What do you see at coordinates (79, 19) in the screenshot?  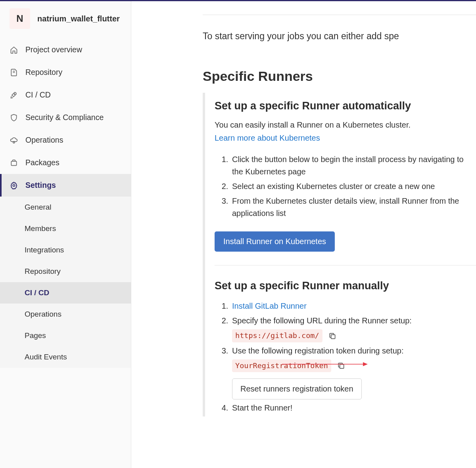 I see `project-name: natrium_wallet_flutter` at bounding box center [79, 19].